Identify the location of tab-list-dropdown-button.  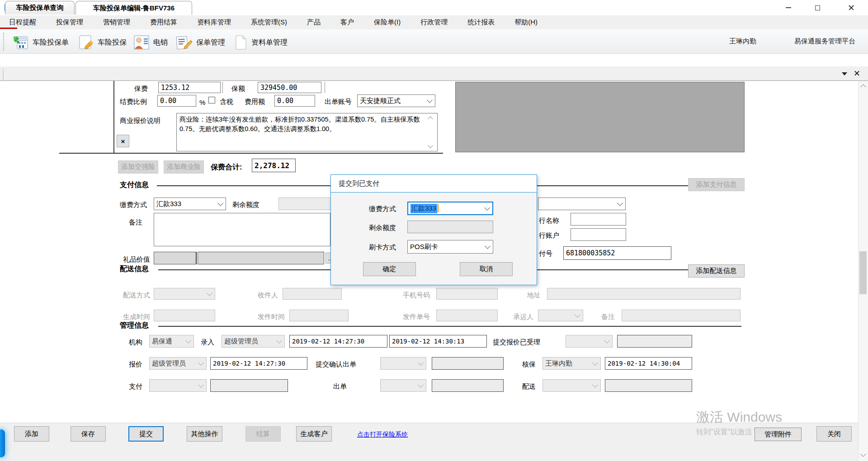
(844, 74).